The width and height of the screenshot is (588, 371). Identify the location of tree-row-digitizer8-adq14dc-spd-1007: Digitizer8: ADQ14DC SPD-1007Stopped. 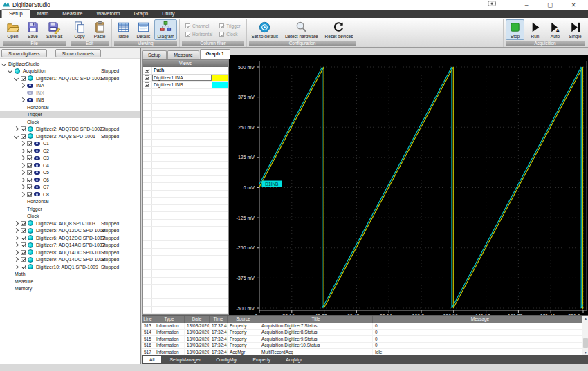
(71, 253).